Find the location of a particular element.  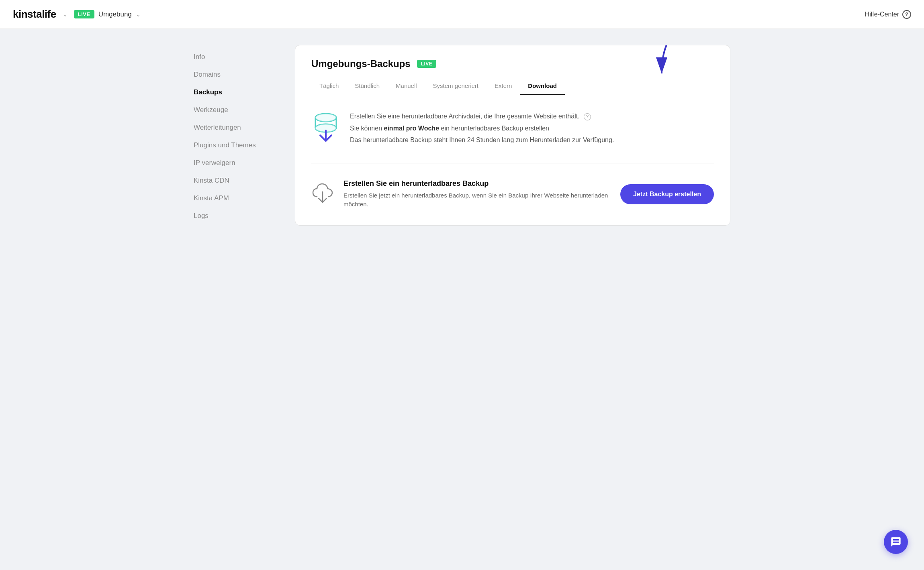

action-description: Erstellen Sie jetzt ein herunterladbares… is located at coordinates (477, 200).